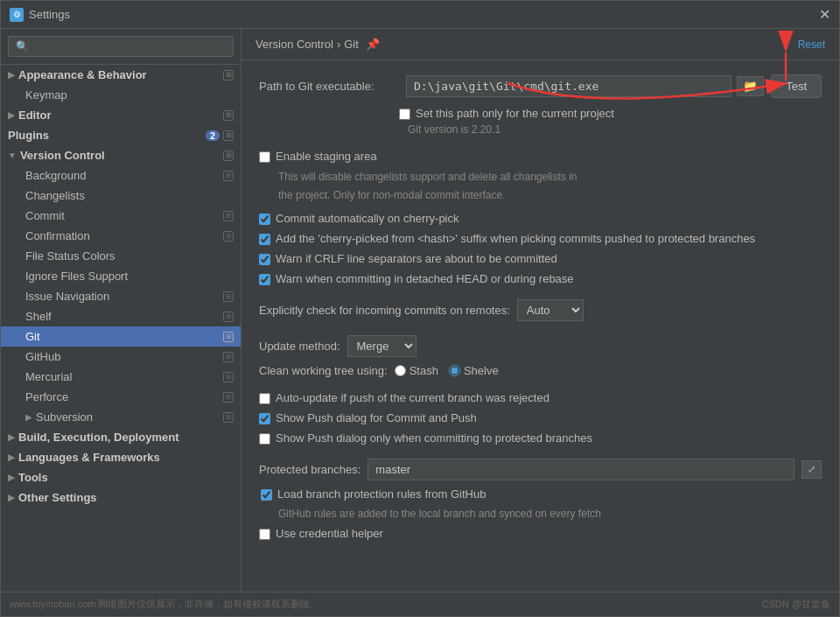 The width and height of the screenshot is (840, 617). What do you see at coordinates (751, 86) in the screenshot?
I see `folder-button: 📁` at bounding box center [751, 86].